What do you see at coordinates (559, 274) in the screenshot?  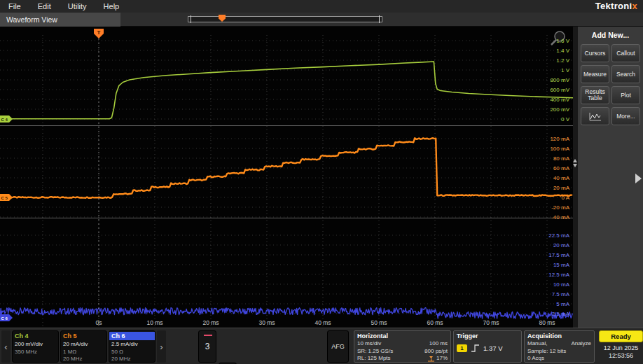 I see `ch6-axis-label: 12.5 mA` at bounding box center [559, 274].